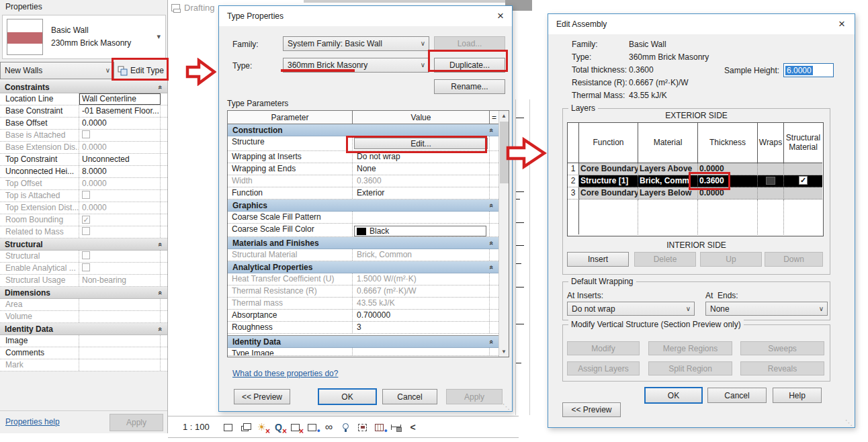 This screenshot has width=868, height=442. Describe the element at coordinates (365, 16) in the screenshot. I see `type-properties-titlebar: Type Properties` at that location.